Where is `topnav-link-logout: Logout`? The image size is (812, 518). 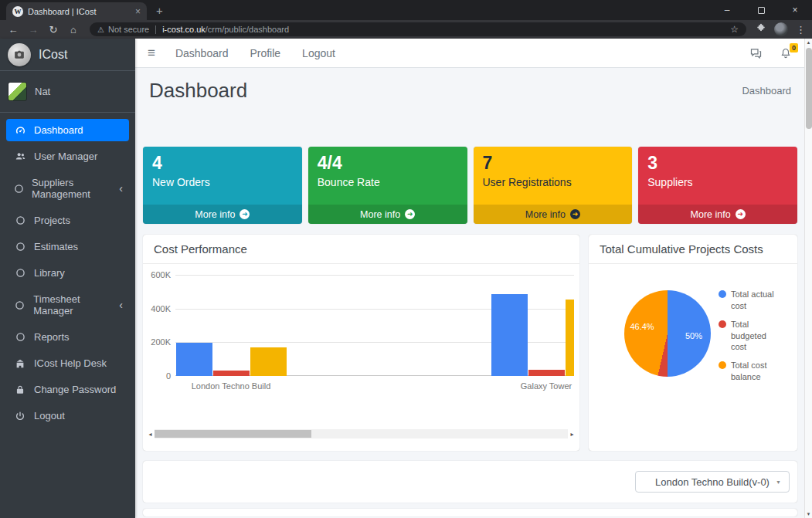 topnav-link-logout: Logout is located at coordinates (318, 53).